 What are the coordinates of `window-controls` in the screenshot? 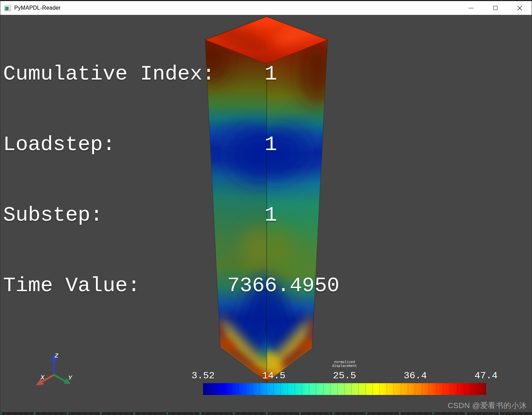 It's located at (495, 8).